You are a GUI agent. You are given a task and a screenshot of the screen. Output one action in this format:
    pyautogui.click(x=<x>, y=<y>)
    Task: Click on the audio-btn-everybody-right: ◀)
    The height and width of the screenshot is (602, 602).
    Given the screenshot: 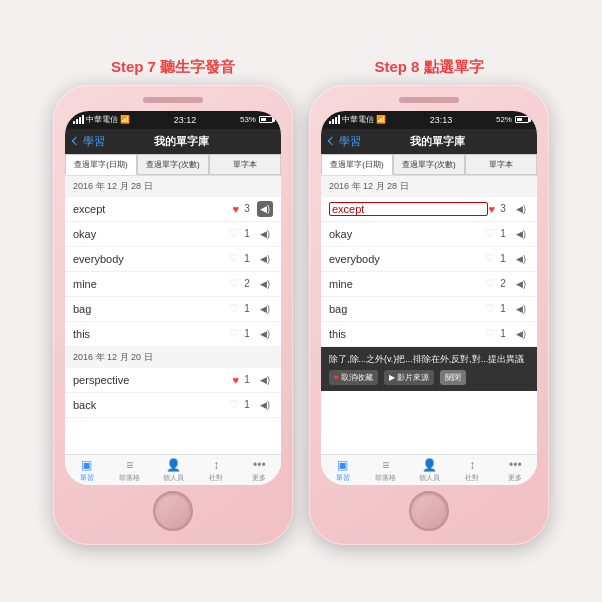 What is the action you would take?
    pyautogui.click(x=521, y=259)
    